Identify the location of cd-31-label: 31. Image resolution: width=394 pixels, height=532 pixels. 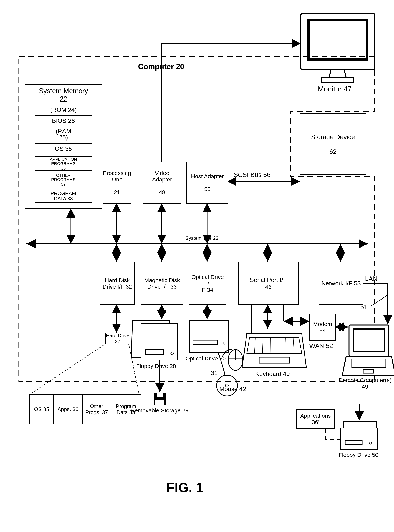
(214, 373).